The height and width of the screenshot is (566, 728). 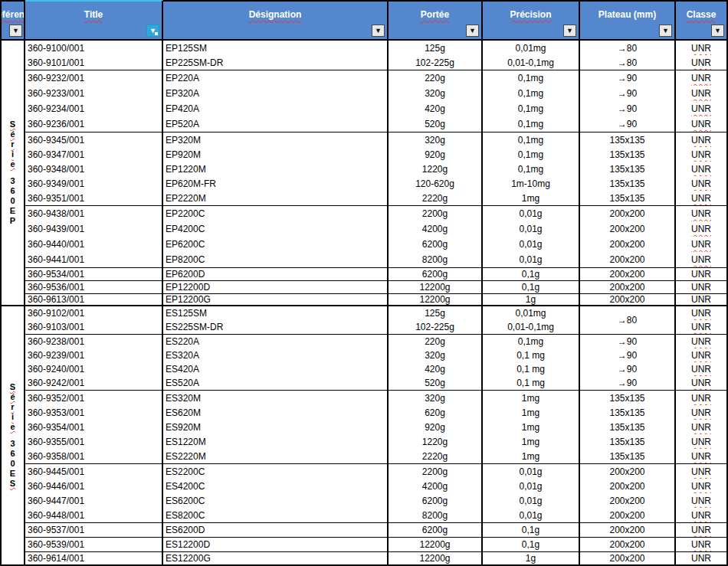 What do you see at coordinates (93, 530) in the screenshot?
I see `cell-title: 360-9537/001` at bounding box center [93, 530].